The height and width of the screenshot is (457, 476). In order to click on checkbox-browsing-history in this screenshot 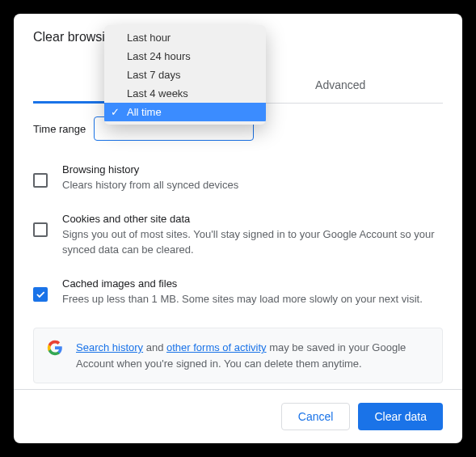, I will do `click(40, 180)`.